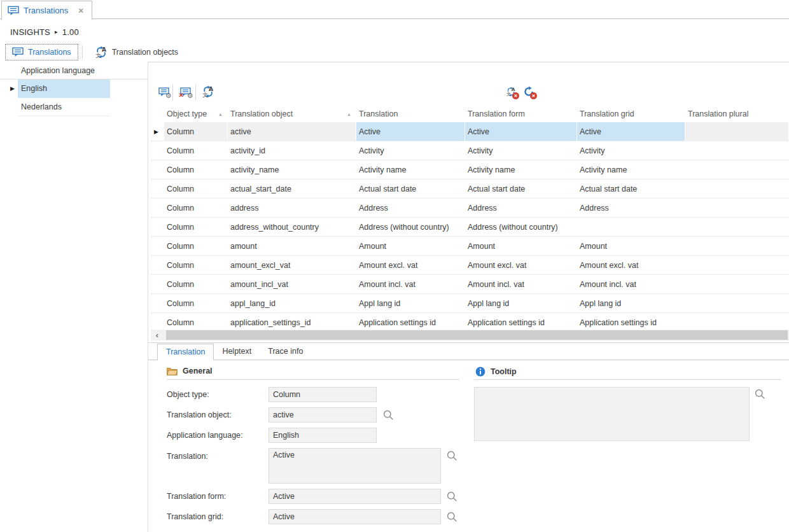 Image resolution: width=789 pixels, height=532 pixels. What do you see at coordinates (468, 246) in the screenshot?
I see `grid-row: ColumnamountAmountAmountAmount` at bounding box center [468, 246].